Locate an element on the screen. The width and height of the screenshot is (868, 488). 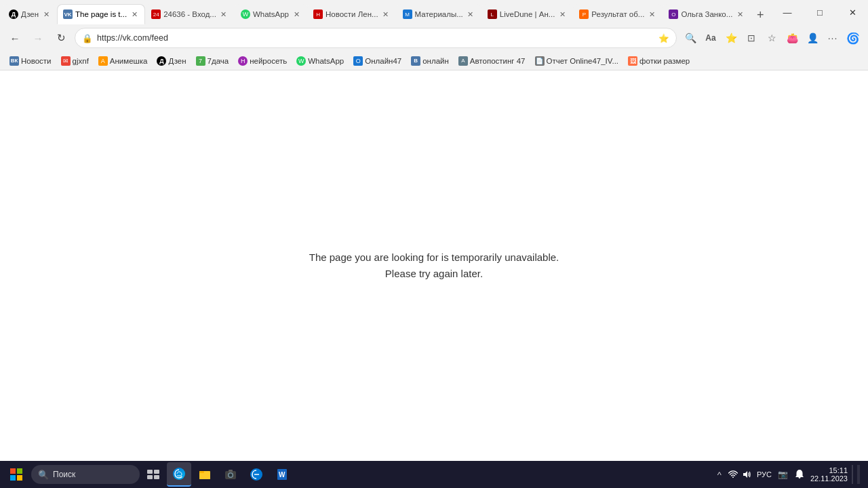
bookmark-label-otchet: Отчет Online47_IV... is located at coordinates (583, 61).